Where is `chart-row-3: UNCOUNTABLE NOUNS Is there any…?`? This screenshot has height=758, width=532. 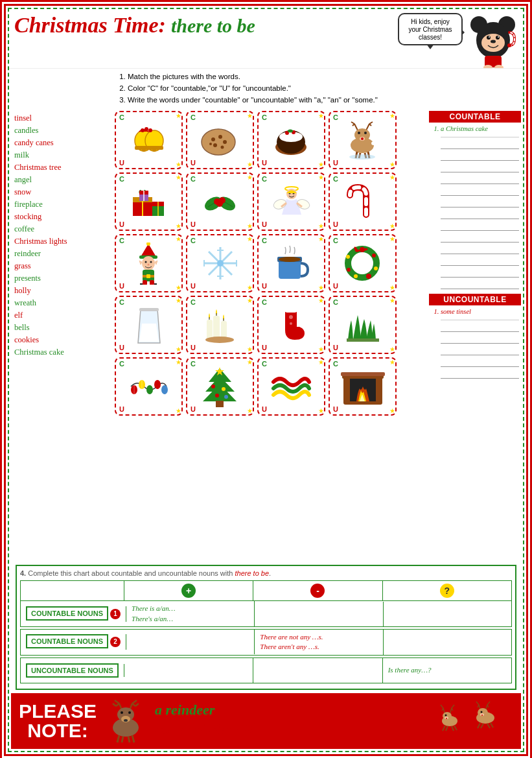 chart-row-3: UNCOUNTABLE NOUNS Is there any…? is located at coordinates (266, 670).